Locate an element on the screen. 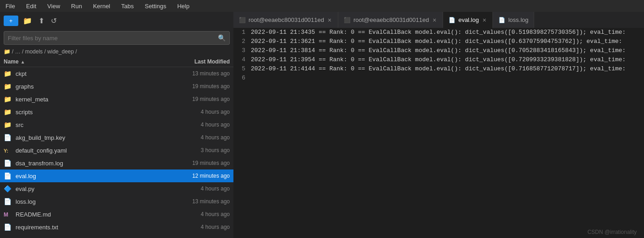 This screenshot has height=238, width=644. upload-button: ⬆ is located at coordinates (41, 21).